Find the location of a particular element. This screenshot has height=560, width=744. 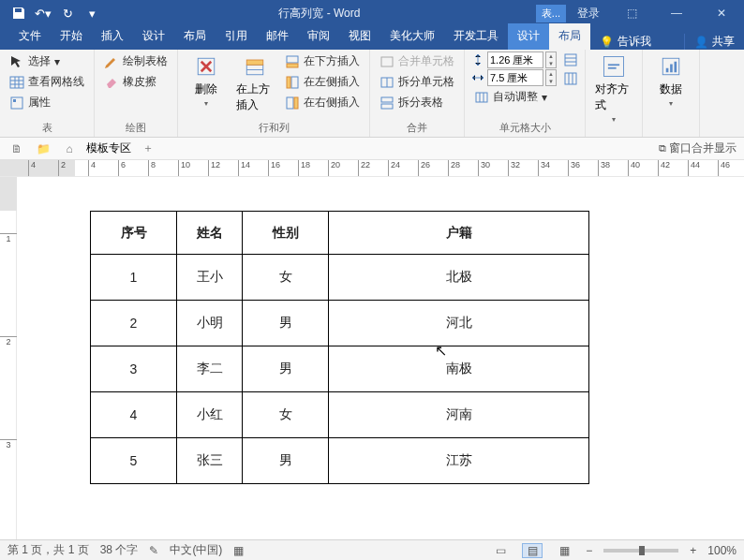

login-link: 登录 is located at coordinates (588, 13).